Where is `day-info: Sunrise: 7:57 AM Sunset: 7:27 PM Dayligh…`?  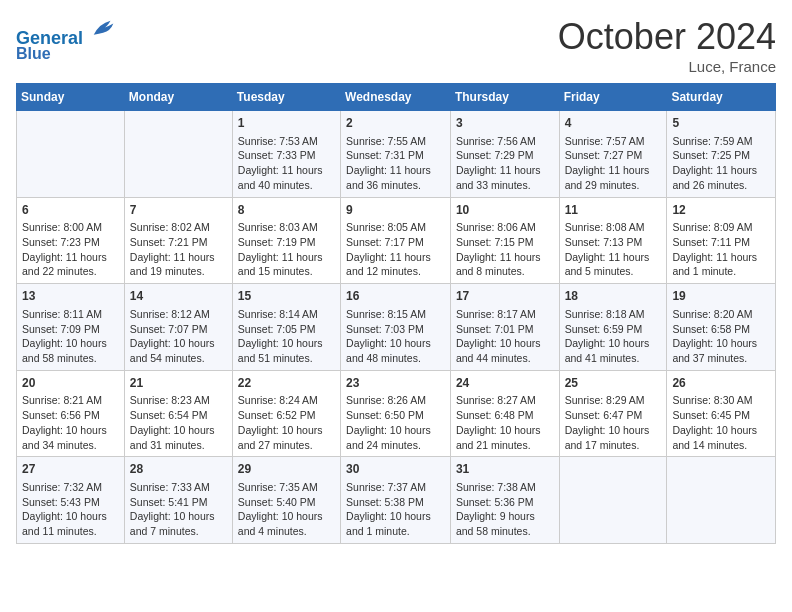
day-info: Sunrise: 7:57 AM Sunset: 7:27 PM Dayligh… is located at coordinates (614, 164).